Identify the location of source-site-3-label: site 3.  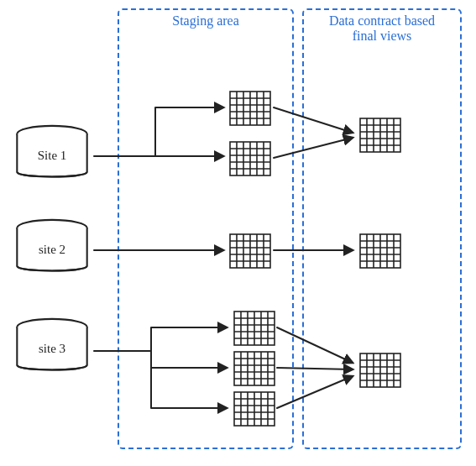
(52, 349).